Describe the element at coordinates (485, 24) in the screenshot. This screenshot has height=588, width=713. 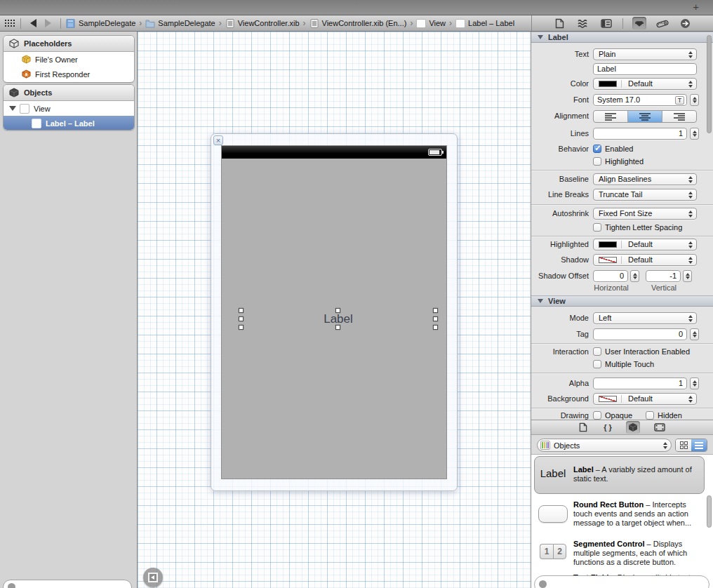
I see `breadcrumb-label: Label – Label` at that location.